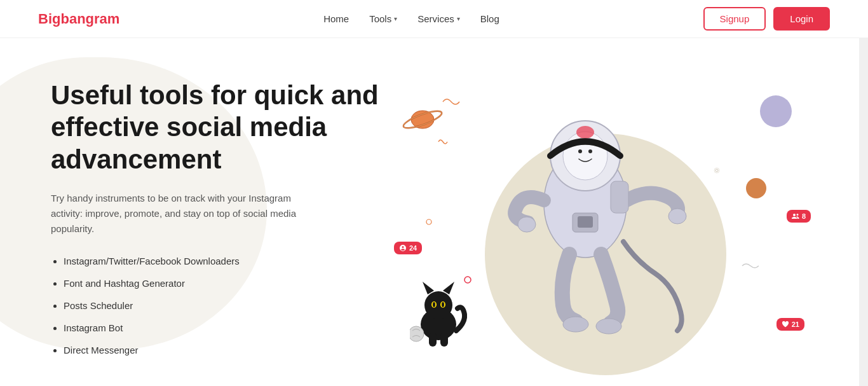 The width and height of the screenshot is (868, 386). Describe the element at coordinates (802, 19) in the screenshot. I see `login-button: Login` at that location.